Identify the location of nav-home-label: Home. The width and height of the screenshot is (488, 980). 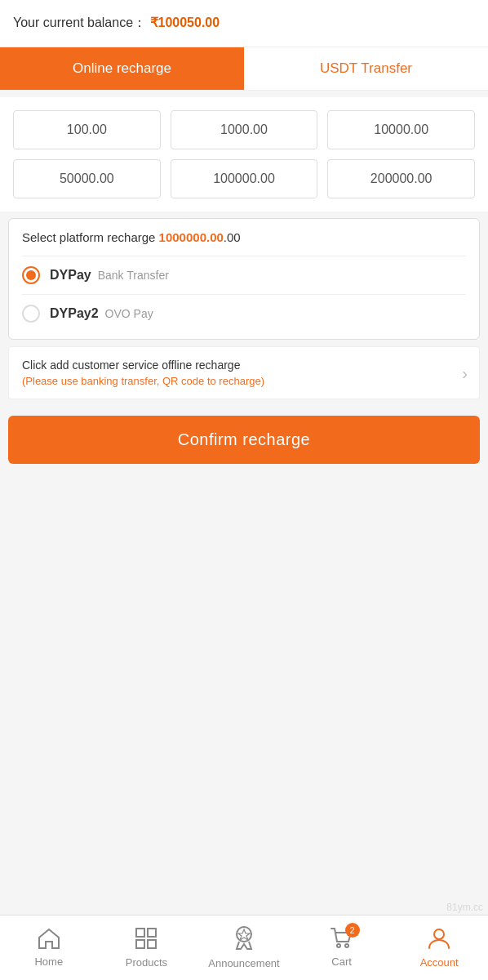
(49, 962).